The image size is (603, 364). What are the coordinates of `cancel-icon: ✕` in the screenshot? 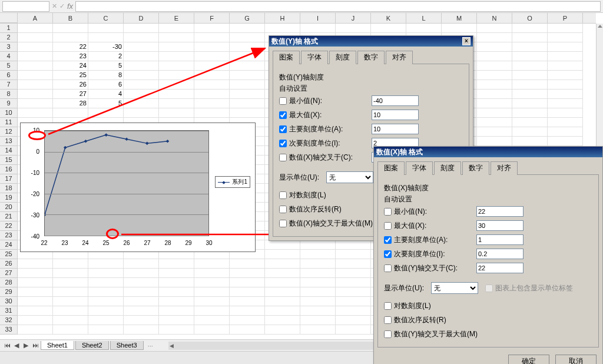 It's located at (54, 6).